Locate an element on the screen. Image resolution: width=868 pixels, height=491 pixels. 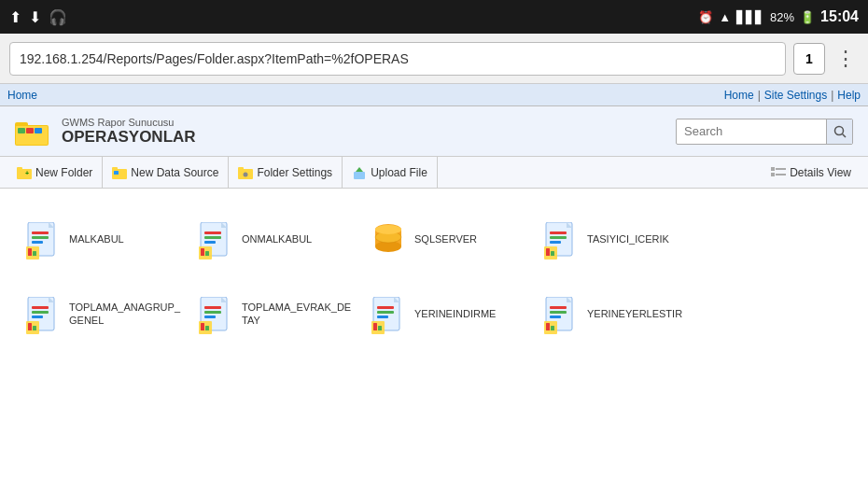
download-icon: ⬇ is located at coordinates (35, 17).